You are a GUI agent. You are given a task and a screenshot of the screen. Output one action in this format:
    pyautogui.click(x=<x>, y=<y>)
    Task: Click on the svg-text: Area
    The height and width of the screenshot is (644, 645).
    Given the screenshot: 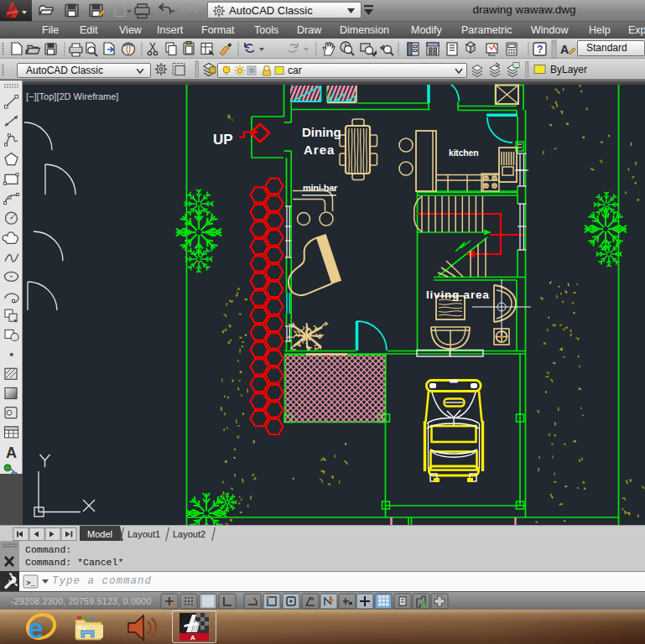 What is the action you would take?
    pyautogui.click(x=319, y=149)
    